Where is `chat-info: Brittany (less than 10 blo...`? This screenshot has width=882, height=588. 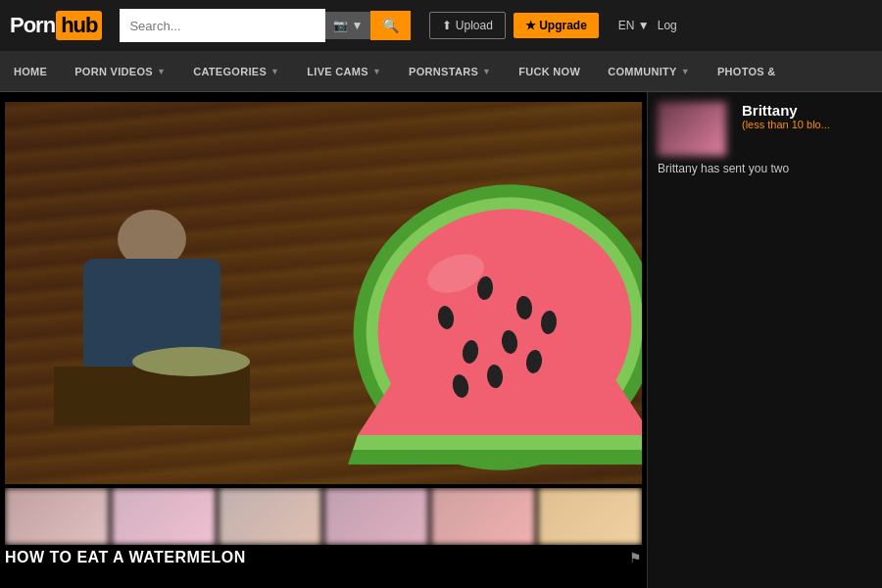 chat-info: Brittany (less than 10 blo... is located at coordinates (786, 116).